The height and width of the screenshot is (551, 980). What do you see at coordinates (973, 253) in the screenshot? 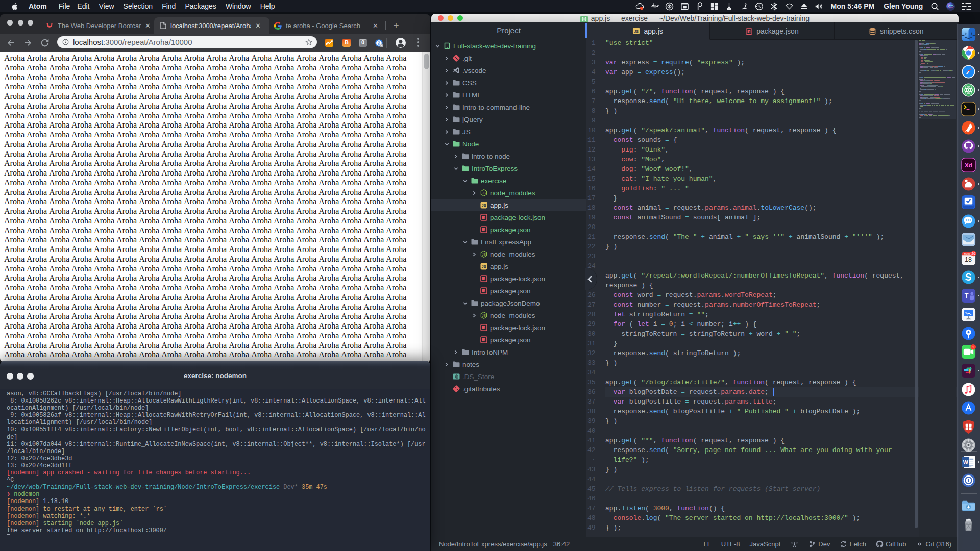
I see `svg-text: 26` at bounding box center [973, 253].